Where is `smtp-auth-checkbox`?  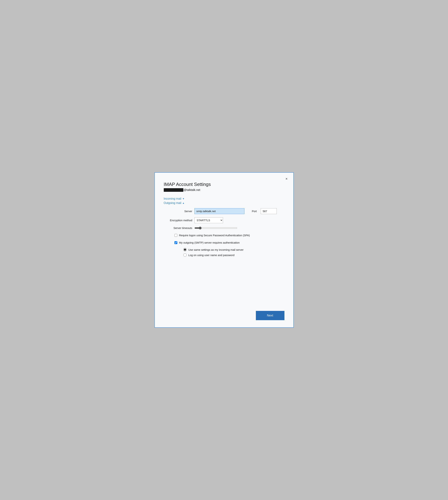 smtp-auth-checkbox is located at coordinates (176, 243).